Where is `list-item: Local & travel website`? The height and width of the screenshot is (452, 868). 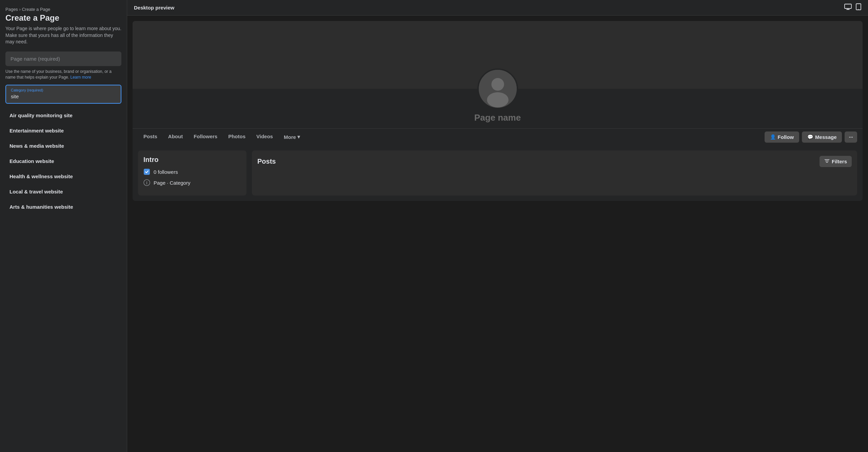 list-item: Local & travel website is located at coordinates (63, 192).